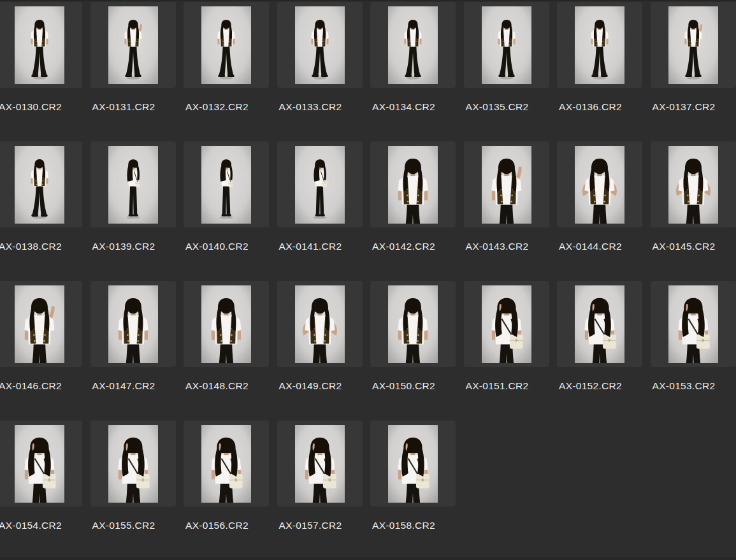 The image size is (736, 560). I want to click on thumbnail-filename: AX-0136.CR2, so click(600, 107).